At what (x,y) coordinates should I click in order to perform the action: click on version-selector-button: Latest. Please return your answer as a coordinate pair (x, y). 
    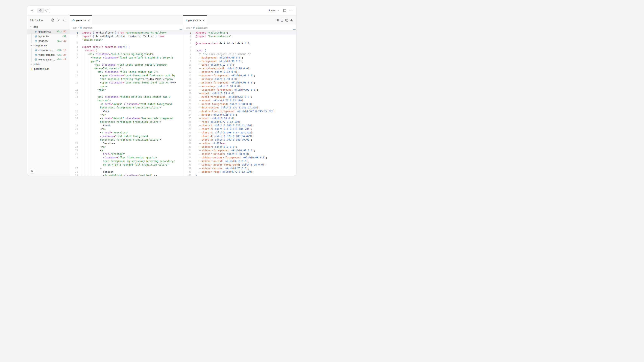
    Looking at the image, I should click on (274, 10).